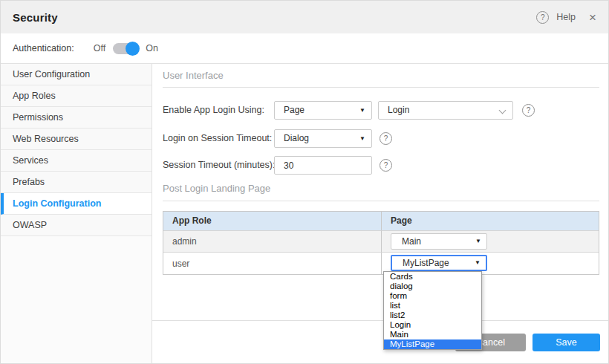 This screenshot has width=609, height=364. I want to click on sidebar-item-prefabs: Prefabs, so click(76, 183).